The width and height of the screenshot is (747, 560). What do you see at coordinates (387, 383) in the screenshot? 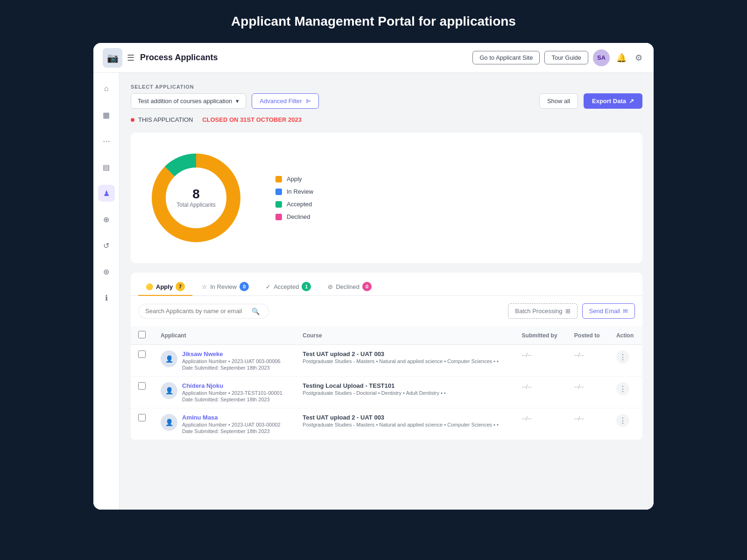
I see `applicants-table: Applicant Course Submitted by Posted to …` at bounding box center [387, 383].